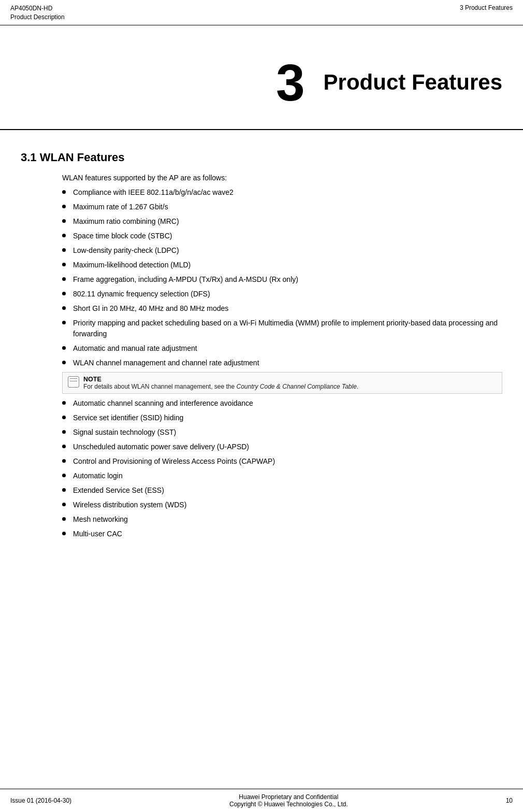  Describe the element at coordinates (153, 193) in the screenshot. I see `list-item-text: Compliance with IEEE 802.11a/b/g/n/ac/ac…` at that location.